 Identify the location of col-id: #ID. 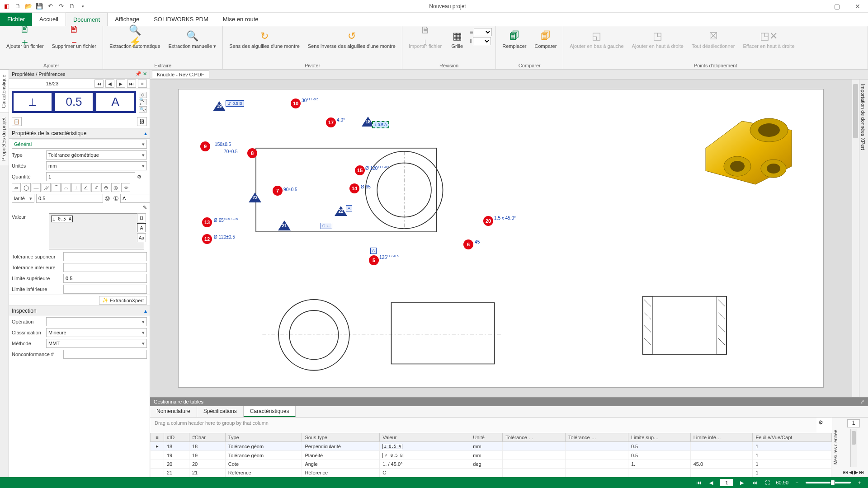
(177, 437).